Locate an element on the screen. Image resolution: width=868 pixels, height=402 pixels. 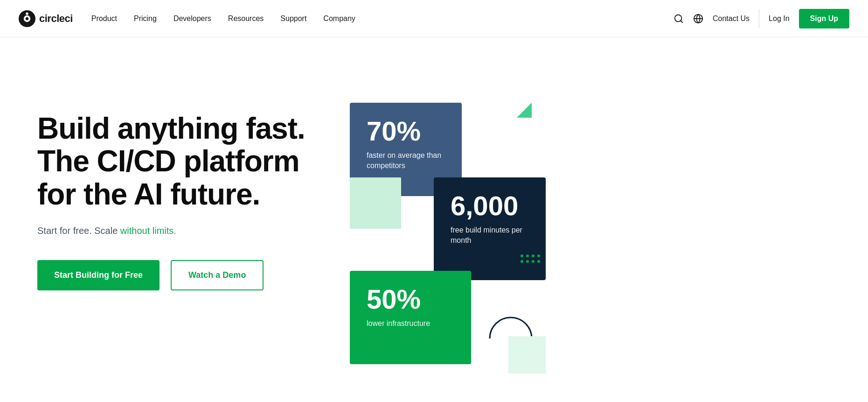
deco-triangle is located at coordinates (524, 110).